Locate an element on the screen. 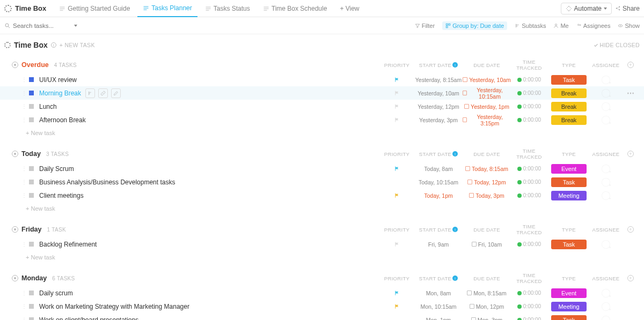 The width and height of the screenshot is (644, 320). task-name: Daily Scrum is located at coordinates (57, 169).